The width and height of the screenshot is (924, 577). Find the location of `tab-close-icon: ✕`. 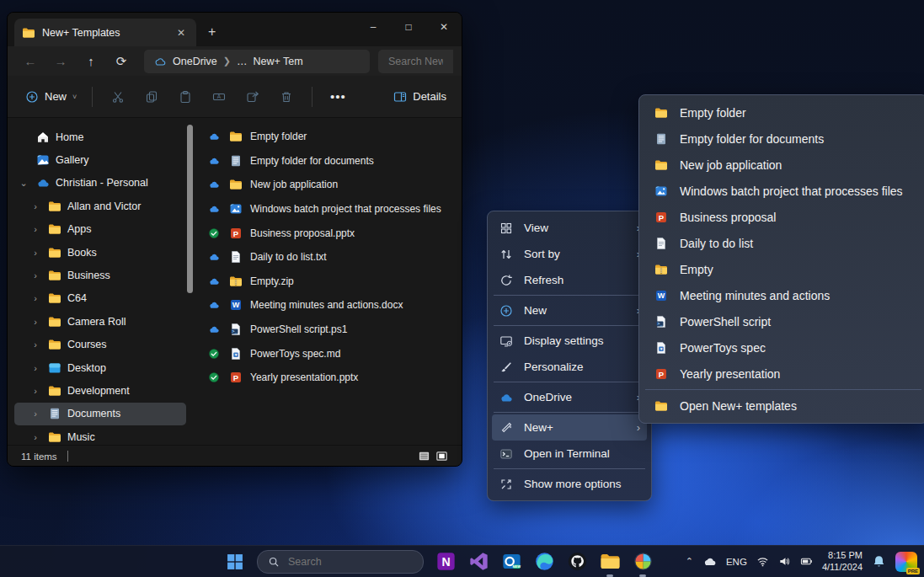

tab-close-icon: ✕ is located at coordinates (181, 33).